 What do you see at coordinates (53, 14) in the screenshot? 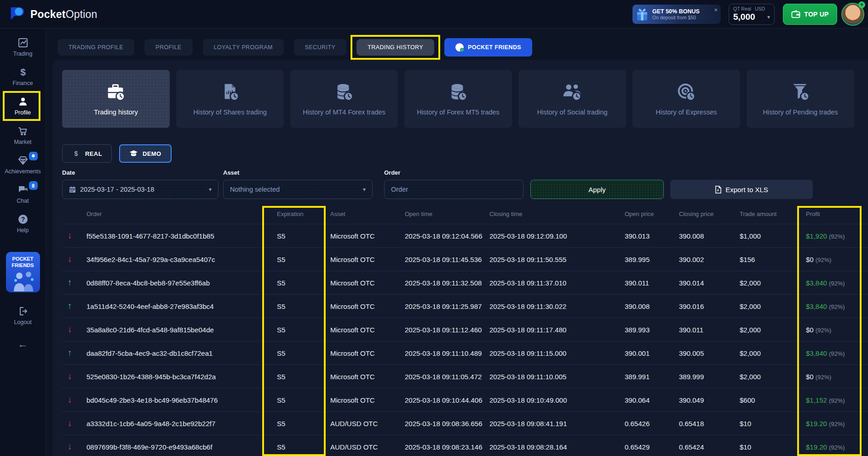
I see `app-logo: PocketOption` at bounding box center [53, 14].